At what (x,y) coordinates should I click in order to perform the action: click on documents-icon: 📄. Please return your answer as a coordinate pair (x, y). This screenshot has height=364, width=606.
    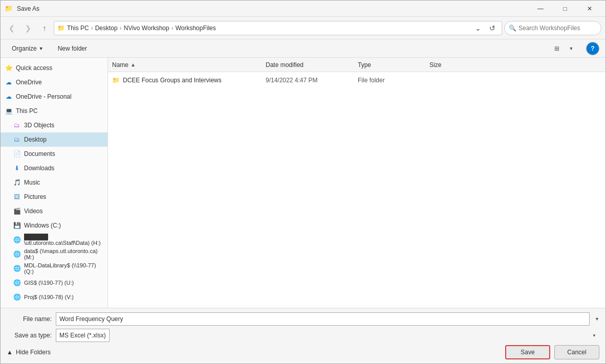
    Looking at the image, I should click on (17, 154).